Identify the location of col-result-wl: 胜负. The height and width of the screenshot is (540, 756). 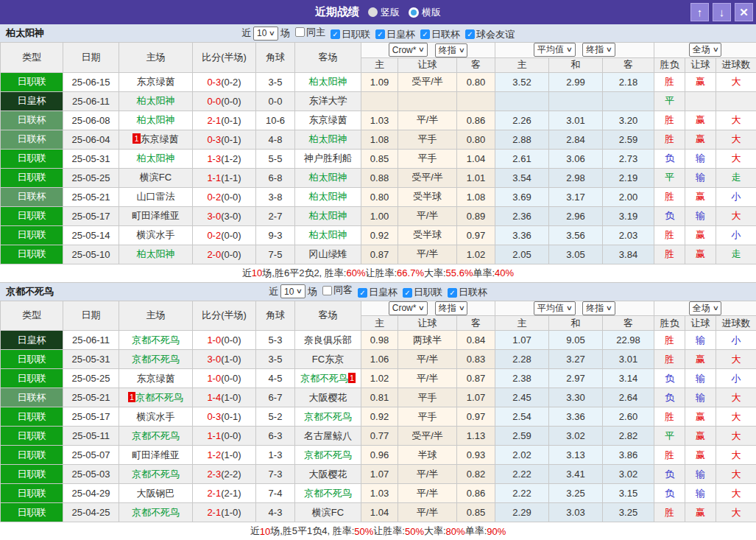
(670, 65).